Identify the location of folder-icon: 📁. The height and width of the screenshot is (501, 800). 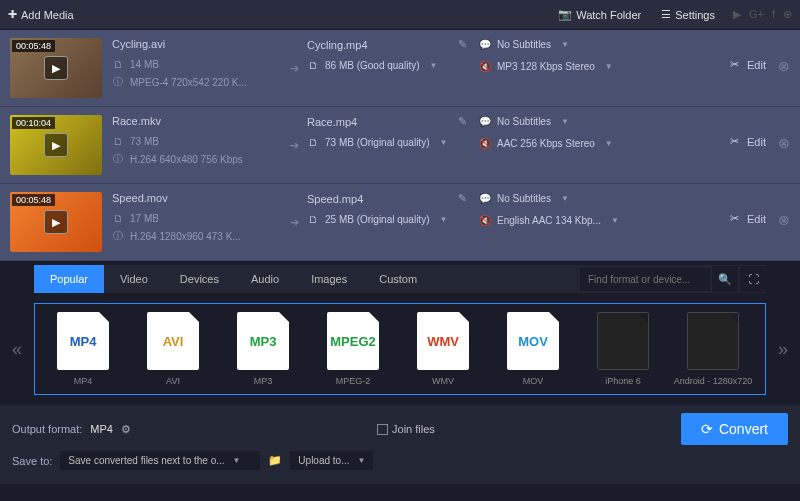
(275, 460).